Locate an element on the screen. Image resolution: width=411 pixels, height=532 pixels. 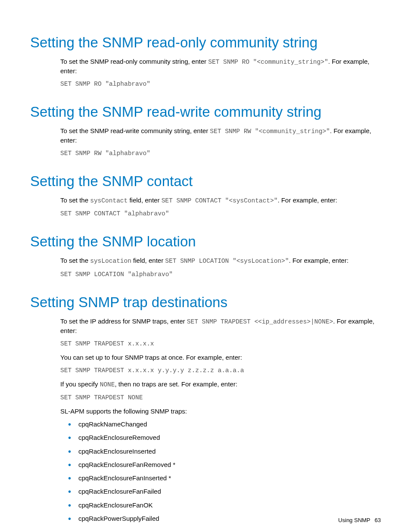
heading-snmp-contact: Setting the SNMP contact is located at coordinates (206, 181).